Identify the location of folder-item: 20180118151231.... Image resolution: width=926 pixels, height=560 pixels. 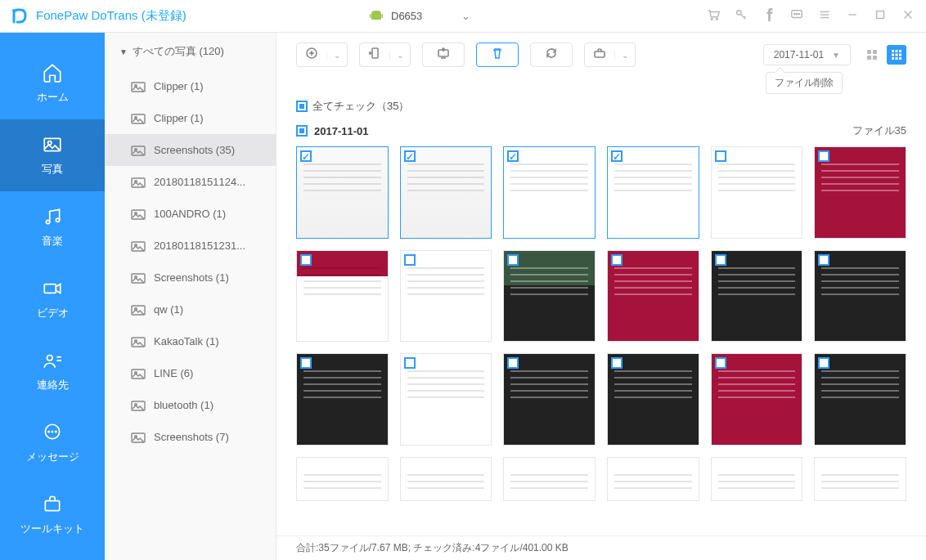
(190, 245).